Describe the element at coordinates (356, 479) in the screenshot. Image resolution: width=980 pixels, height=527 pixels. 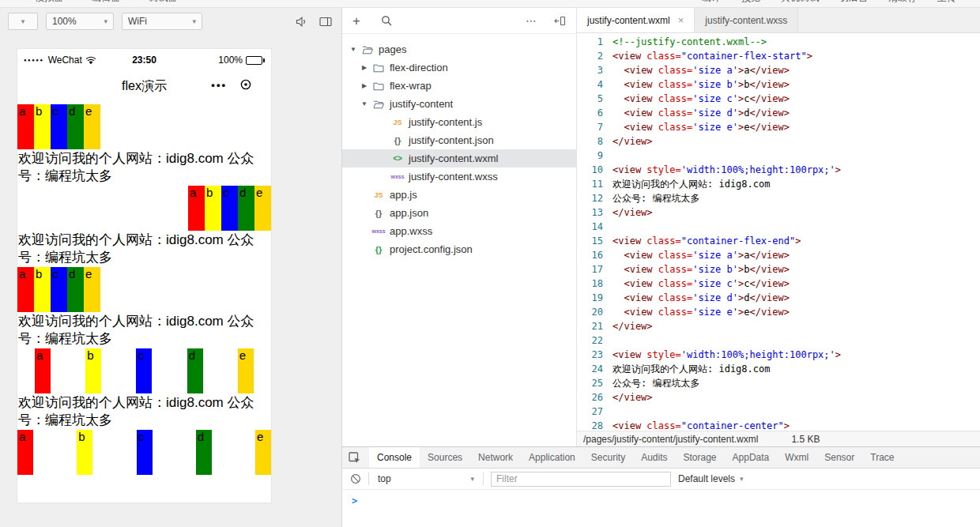
I see `clear-console-icon` at that location.